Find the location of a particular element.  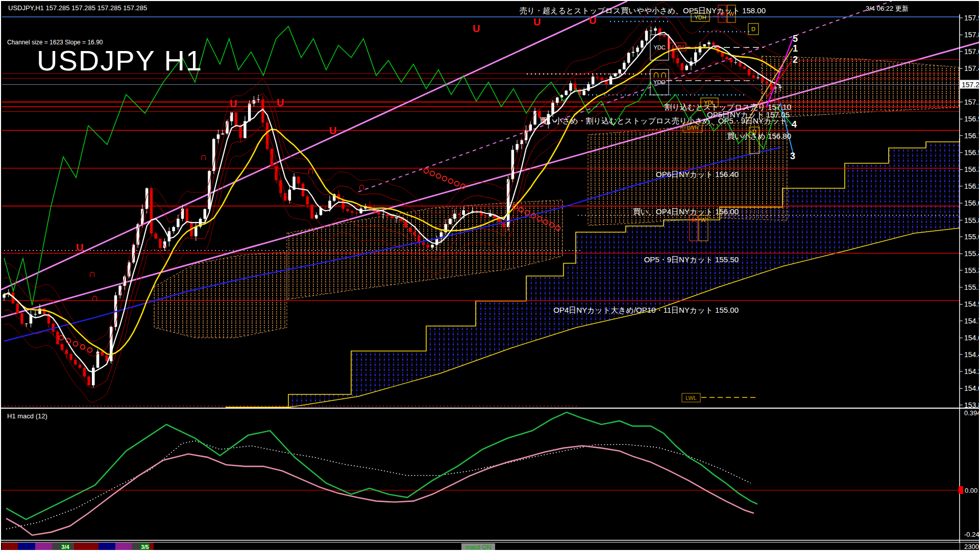

price-tick: 155.675 is located at coordinates (972, 237).